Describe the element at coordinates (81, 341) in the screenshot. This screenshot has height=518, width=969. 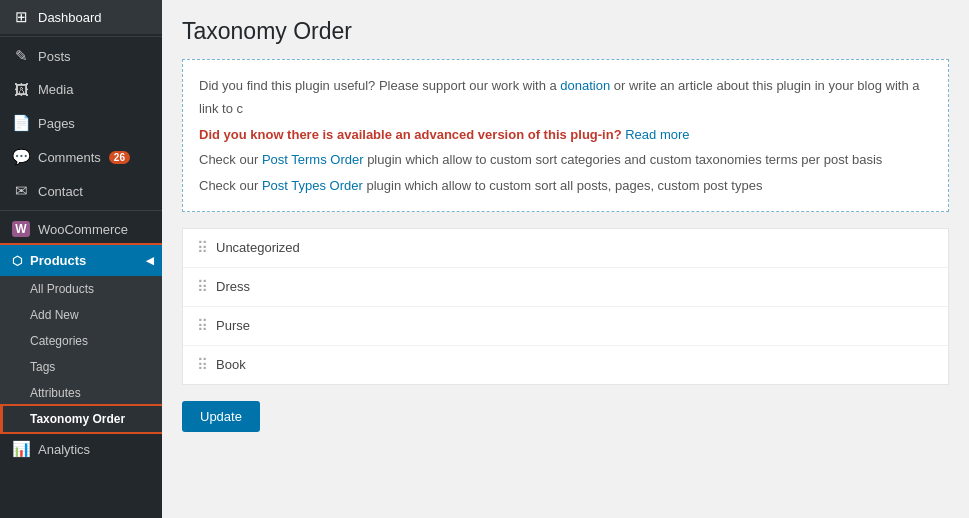
I see `submenu-categories: Categories` at that location.